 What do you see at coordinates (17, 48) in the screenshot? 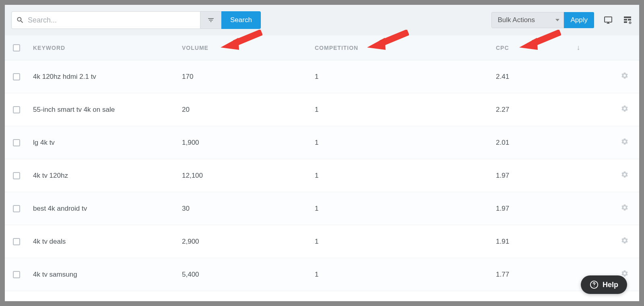
I see `select-all-checkbox` at bounding box center [17, 48].